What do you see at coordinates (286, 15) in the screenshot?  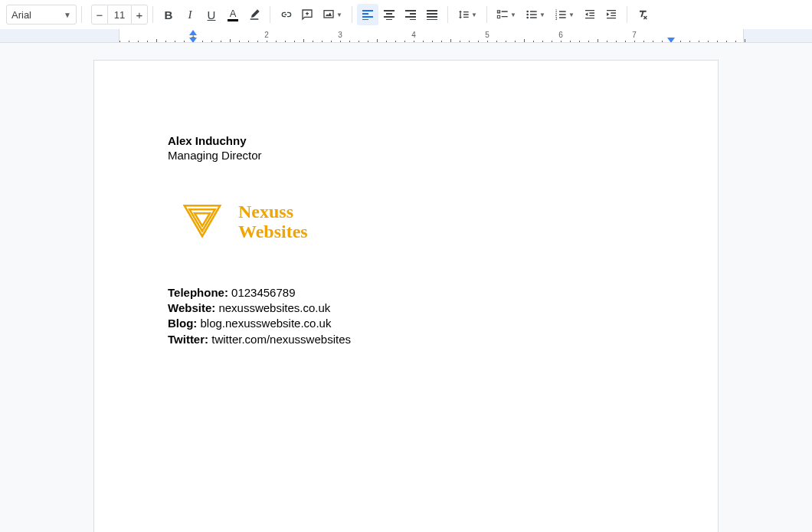 I see `link-icon` at bounding box center [286, 15].